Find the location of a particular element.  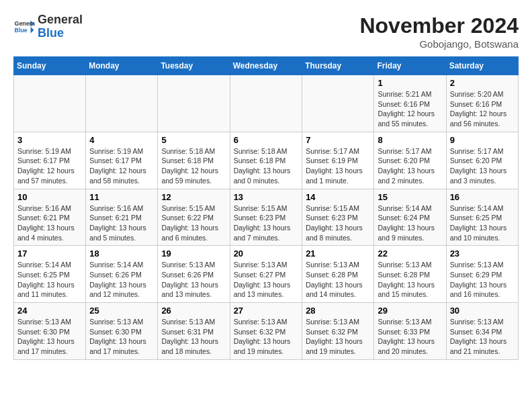

day-cell-15: 15Sunrise: 5:14 AM Sunset: 6:24 PM Dayli… is located at coordinates (410, 218).